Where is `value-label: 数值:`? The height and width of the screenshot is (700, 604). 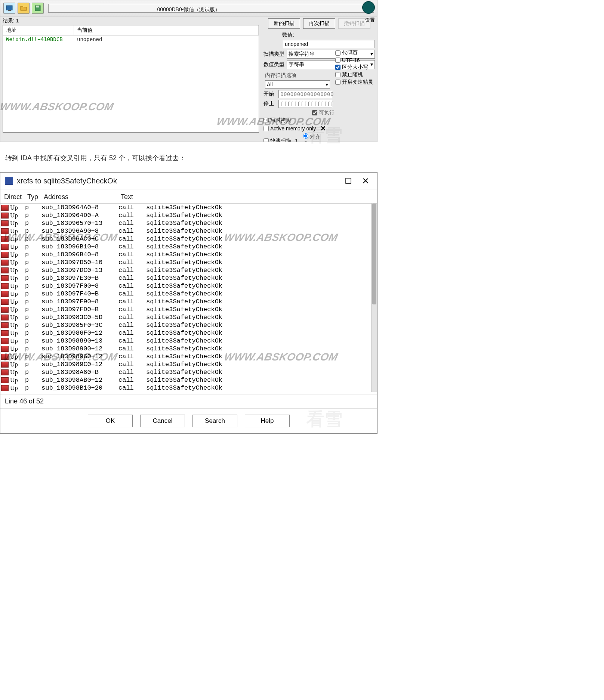
value-label: 数值: is located at coordinates (329, 35).